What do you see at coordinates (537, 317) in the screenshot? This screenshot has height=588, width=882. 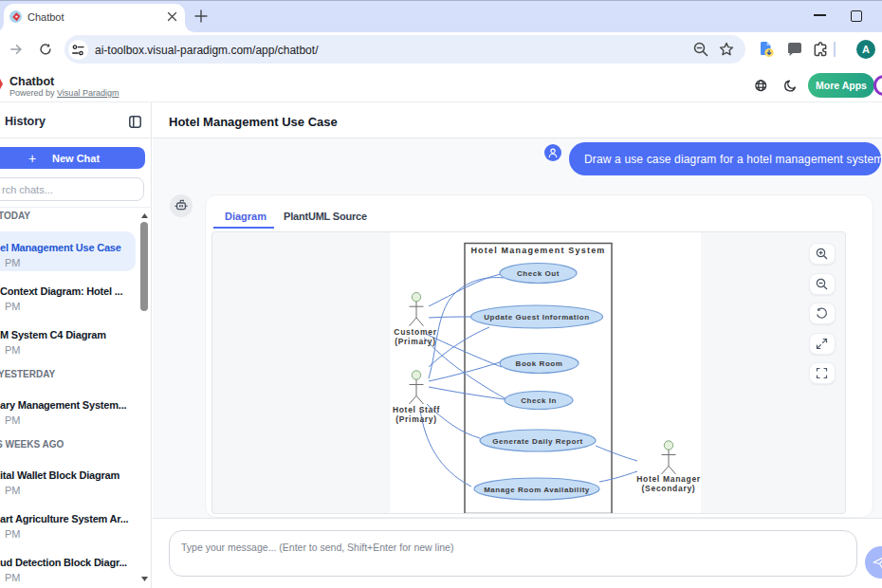 I see `svg-text: Update Guest Information` at bounding box center [537, 317].